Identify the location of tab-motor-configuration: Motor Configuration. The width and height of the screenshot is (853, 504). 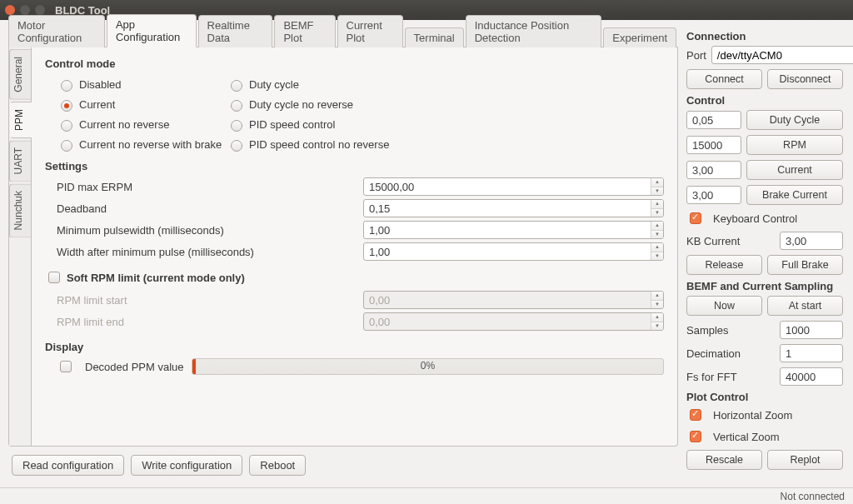
(57, 32).